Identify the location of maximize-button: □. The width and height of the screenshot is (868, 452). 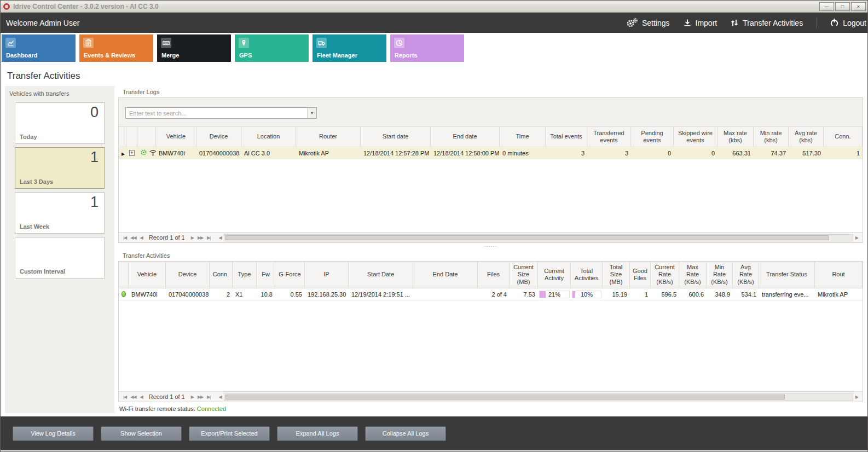
(843, 7).